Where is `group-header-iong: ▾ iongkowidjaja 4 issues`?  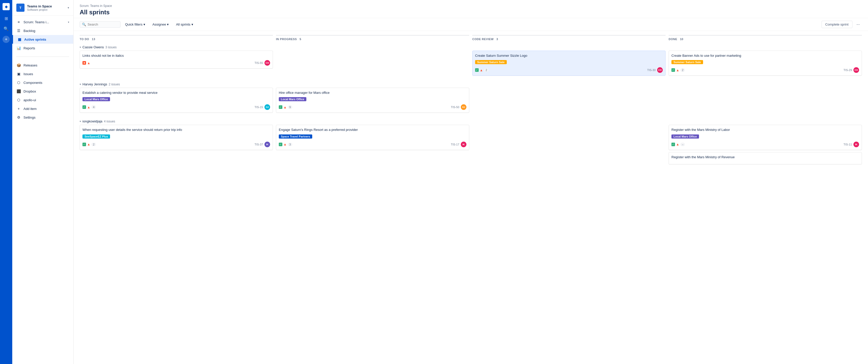
group-header-iong: ▾ iongkowidjaja 4 issues is located at coordinates (471, 121).